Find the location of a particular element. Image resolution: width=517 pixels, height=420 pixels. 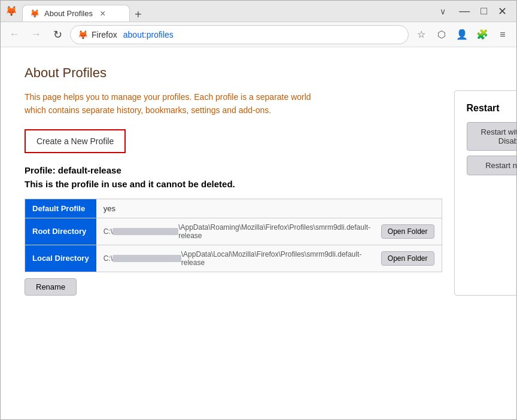

tab-close-button: × is located at coordinates (103, 14).